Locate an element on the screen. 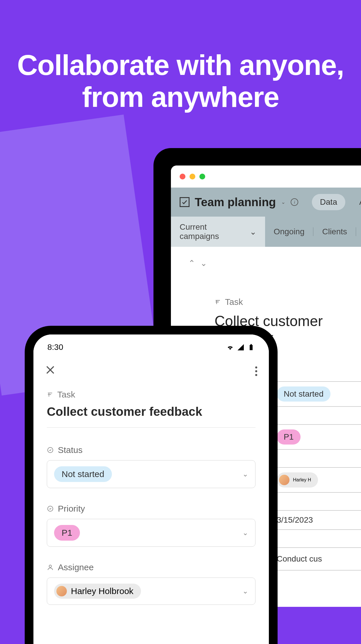 The image size is (361, 644). desktop-header: Team planning ⌄ i Data Aut is located at coordinates (266, 202).